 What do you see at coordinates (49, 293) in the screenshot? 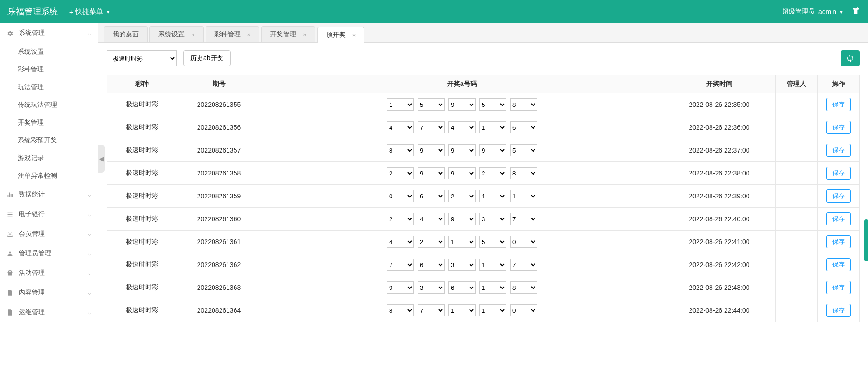
I see `sidebar-group-6: 内容管理⌵` at bounding box center [49, 293].